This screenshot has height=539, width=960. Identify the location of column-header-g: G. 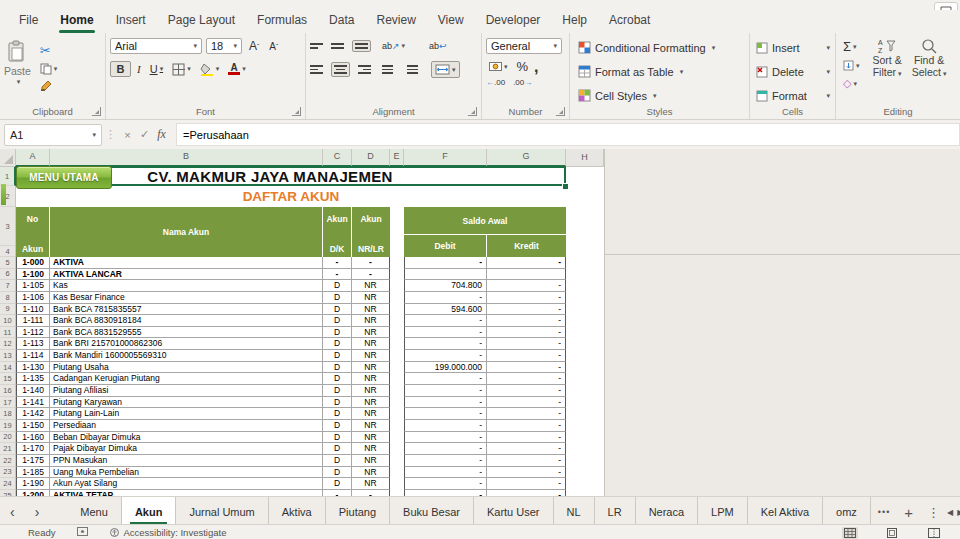
(526, 158).